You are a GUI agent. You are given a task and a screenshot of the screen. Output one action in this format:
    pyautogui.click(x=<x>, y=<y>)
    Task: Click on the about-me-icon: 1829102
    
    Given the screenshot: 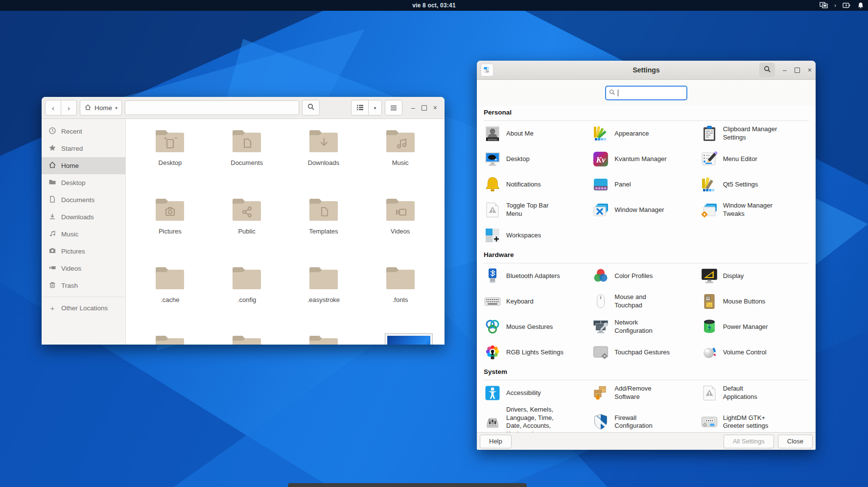 What is the action you would take?
    pyautogui.click(x=493, y=134)
    